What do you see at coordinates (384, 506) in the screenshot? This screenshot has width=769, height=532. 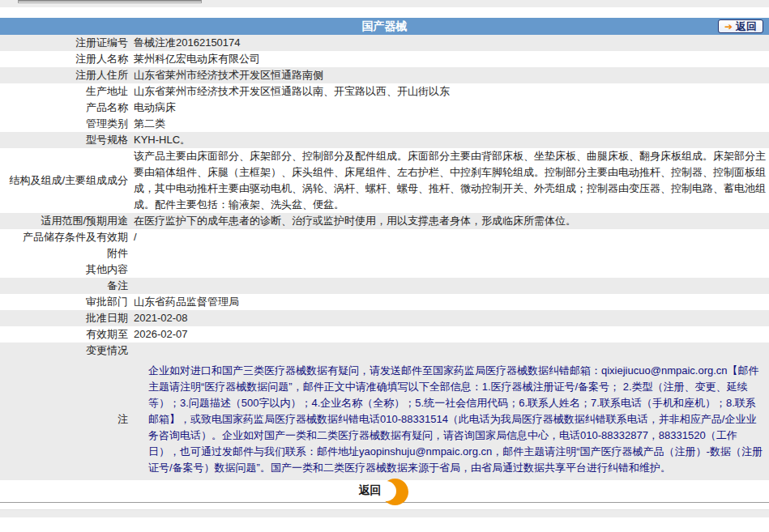 I see `footer-gap` at bounding box center [384, 506].